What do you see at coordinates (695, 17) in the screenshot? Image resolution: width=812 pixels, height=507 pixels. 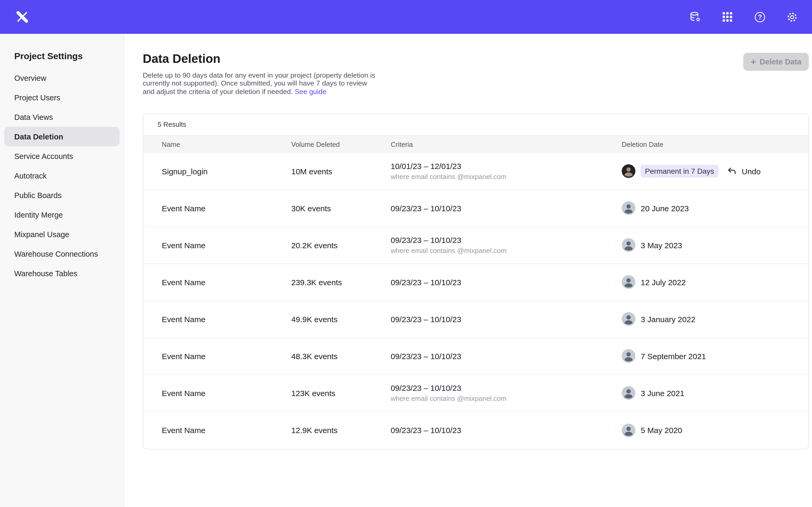 I see `data-management-icon` at bounding box center [695, 17].